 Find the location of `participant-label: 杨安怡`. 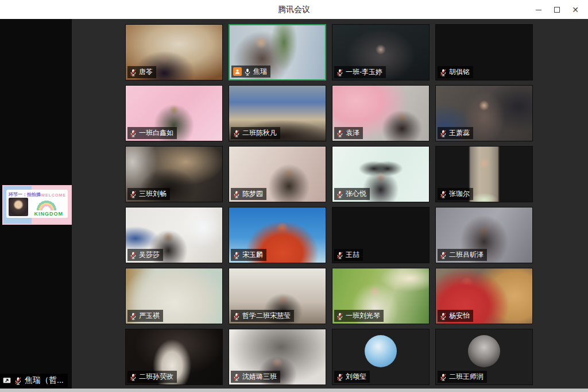

participant-label: 杨安怡 is located at coordinates (455, 316).